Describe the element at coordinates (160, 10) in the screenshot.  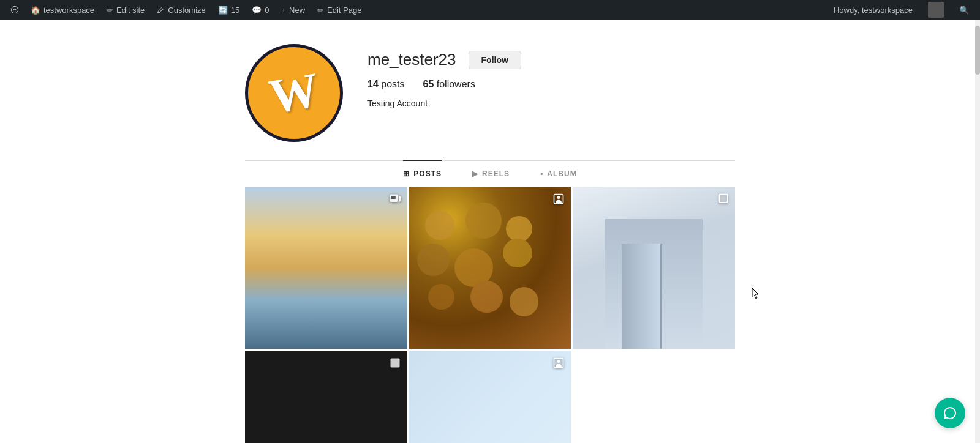
I see `customize-icon: 🖊` at that location.